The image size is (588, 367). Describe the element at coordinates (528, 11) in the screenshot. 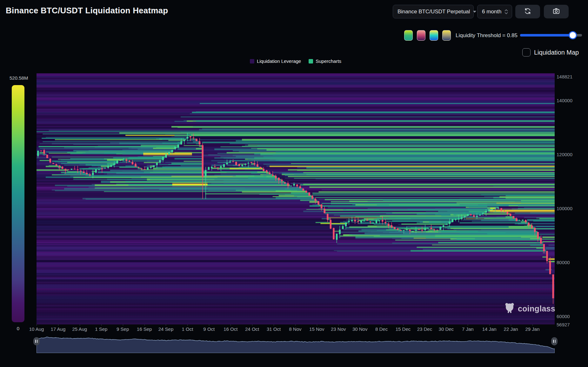

I see `refresh-button` at that location.